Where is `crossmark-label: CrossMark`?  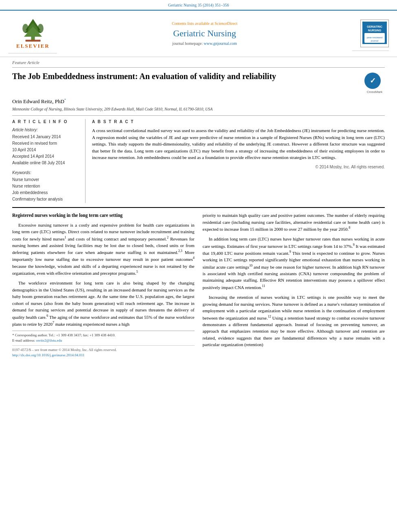 crossmark-label: CrossMark is located at coordinates (375, 92).